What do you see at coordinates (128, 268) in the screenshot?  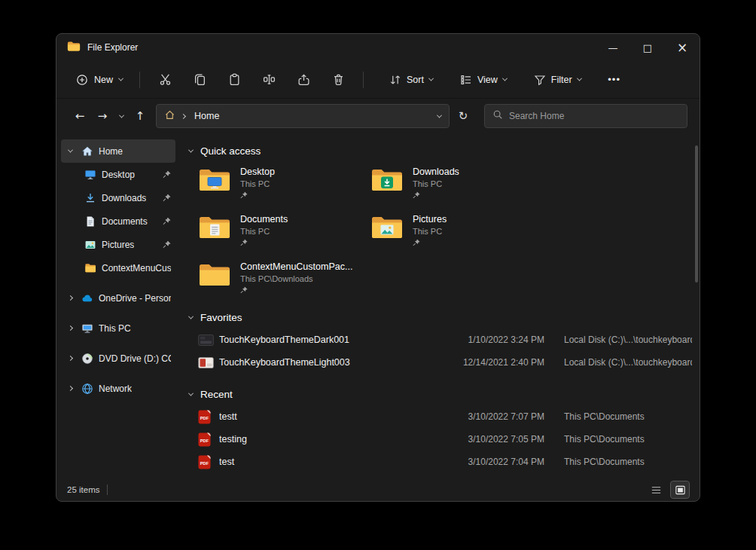 I see `sidebar-item-contextmenucust: ContextMenuCust` at bounding box center [128, 268].